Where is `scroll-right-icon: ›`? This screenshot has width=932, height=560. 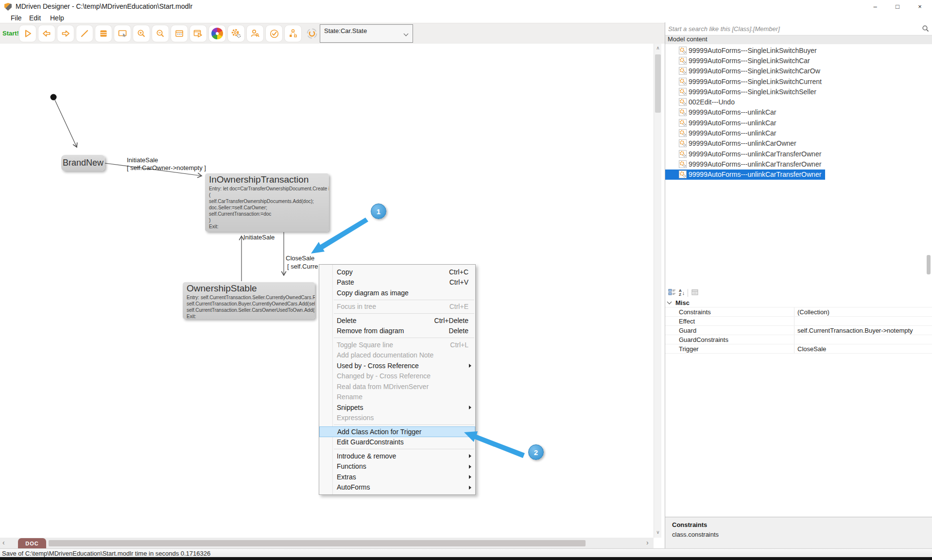 scroll-right-icon: › is located at coordinates (647, 543).